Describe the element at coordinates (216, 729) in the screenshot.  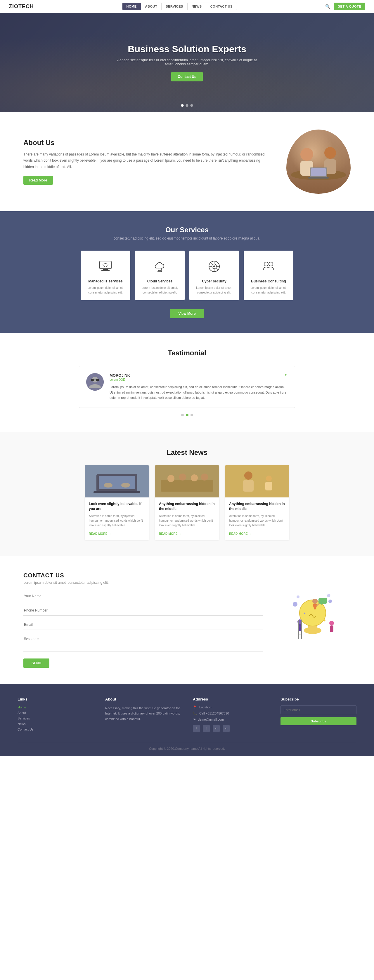
I see `linkedin-icon: in` at that location.